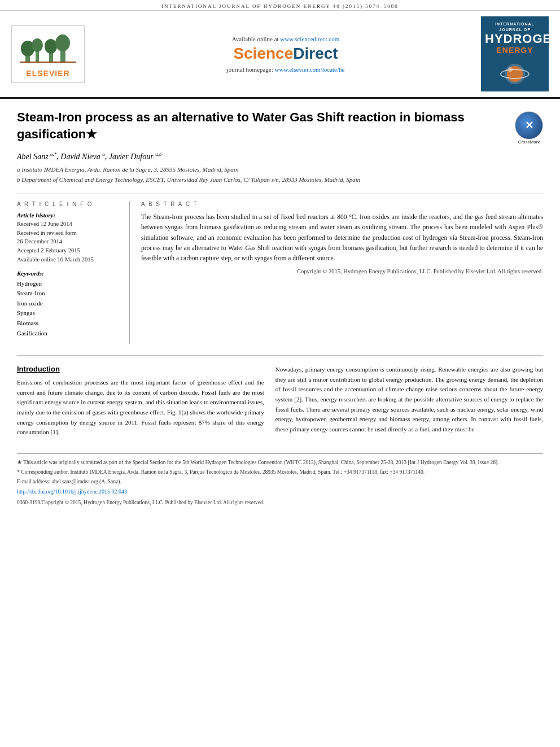 The image size is (560, 747). I want to click on hydrogen-logo-box: INTERNATIONAL JOURNAL OF HYDROGEN ENERGY, so click(515, 54).